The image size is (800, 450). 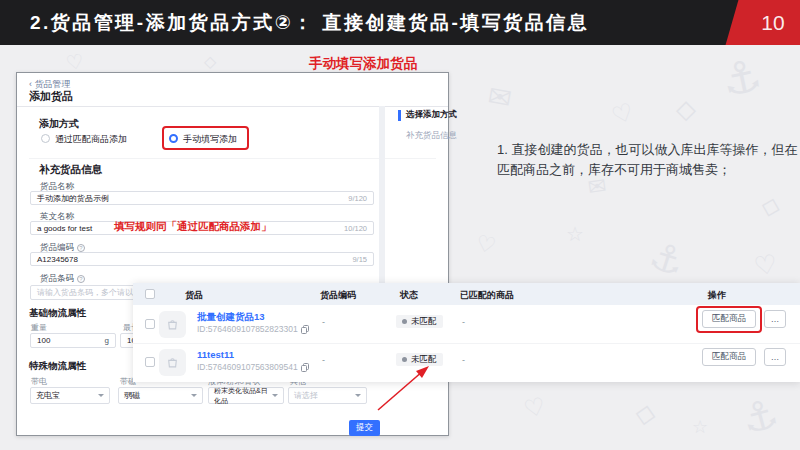 What do you see at coordinates (253, 367) in the screenshot?
I see `goods-id: ID:5764609107563809541` at bounding box center [253, 367].